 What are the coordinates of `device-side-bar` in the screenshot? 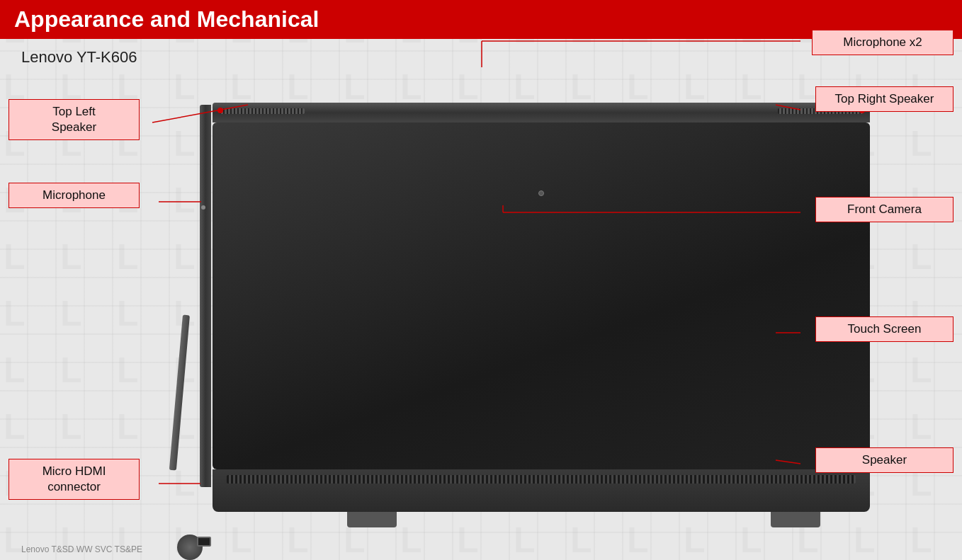 It's located at (205, 296).